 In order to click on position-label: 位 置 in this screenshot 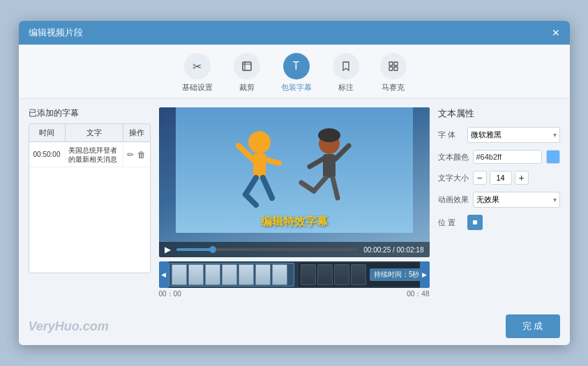, I will do `click(451, 223)`.